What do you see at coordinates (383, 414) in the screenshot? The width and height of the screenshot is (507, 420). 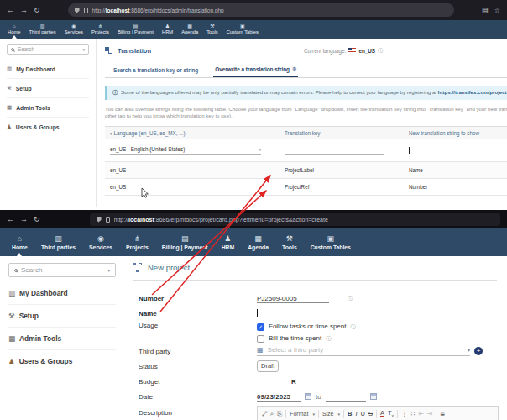 I see `text-color-button: A` at bounding box center [383, 414].